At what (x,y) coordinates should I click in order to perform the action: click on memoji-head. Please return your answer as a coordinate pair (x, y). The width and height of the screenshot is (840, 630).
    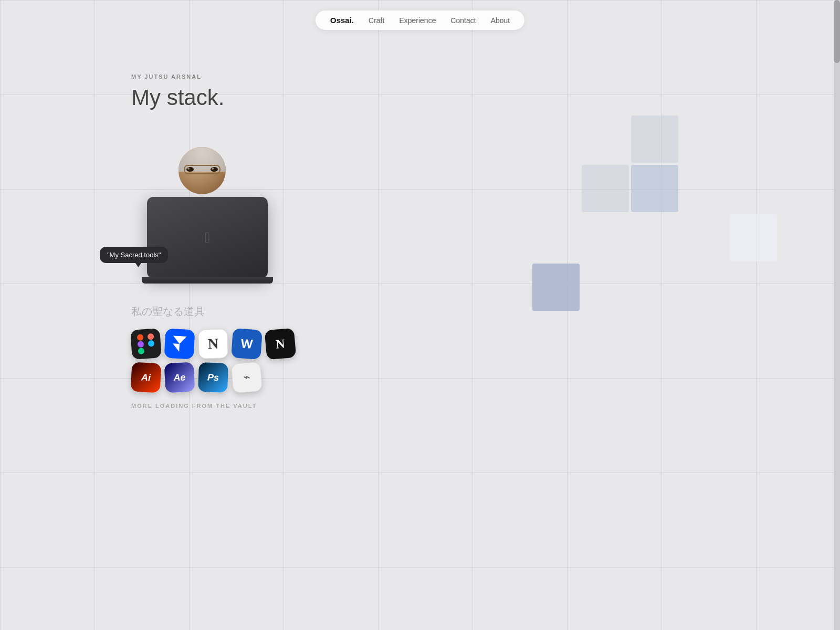
    Looking at the image, I should click on (202, 171).